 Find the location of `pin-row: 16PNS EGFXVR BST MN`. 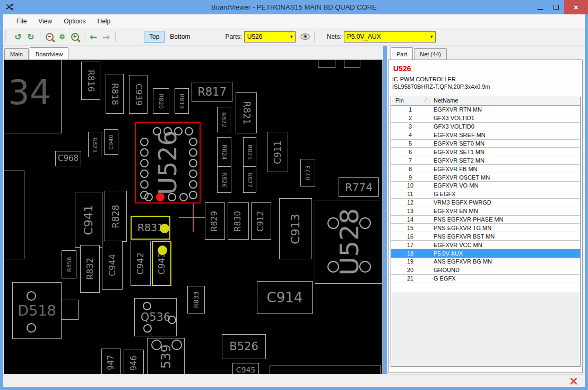

pin-row: 16PNS EGFXVR BST MN is located at coordinates (486, 236).